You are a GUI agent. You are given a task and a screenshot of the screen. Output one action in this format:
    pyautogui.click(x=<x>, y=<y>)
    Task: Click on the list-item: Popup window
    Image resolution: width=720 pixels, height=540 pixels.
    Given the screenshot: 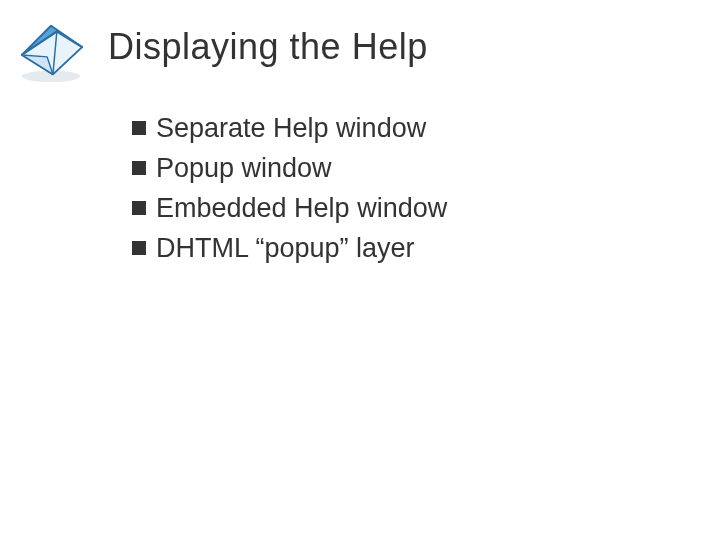 What is the action you would take?
    pyautogui.click(x=406, y=168)
    